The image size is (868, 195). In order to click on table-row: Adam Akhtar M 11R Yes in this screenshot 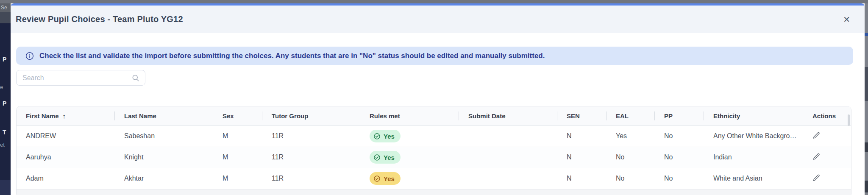, I will do `click(434, 178)`.